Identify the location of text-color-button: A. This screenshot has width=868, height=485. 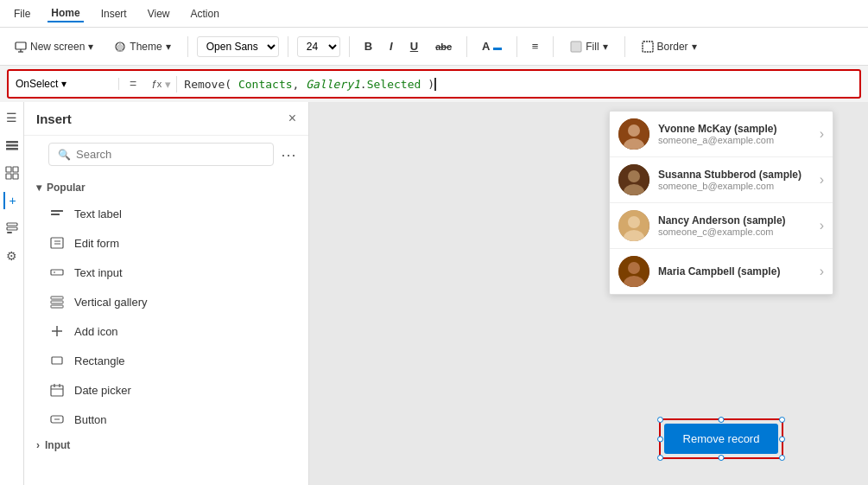
(492, 47).